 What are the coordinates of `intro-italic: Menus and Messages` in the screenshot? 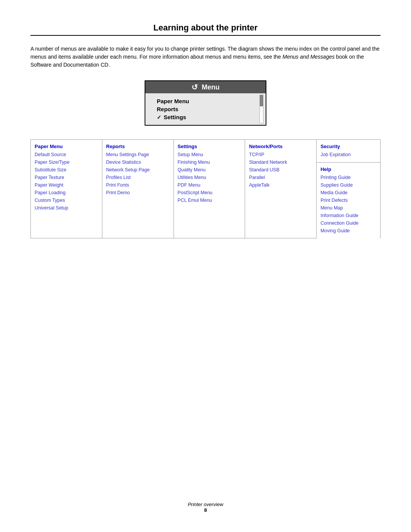 It's located at (308, 57).